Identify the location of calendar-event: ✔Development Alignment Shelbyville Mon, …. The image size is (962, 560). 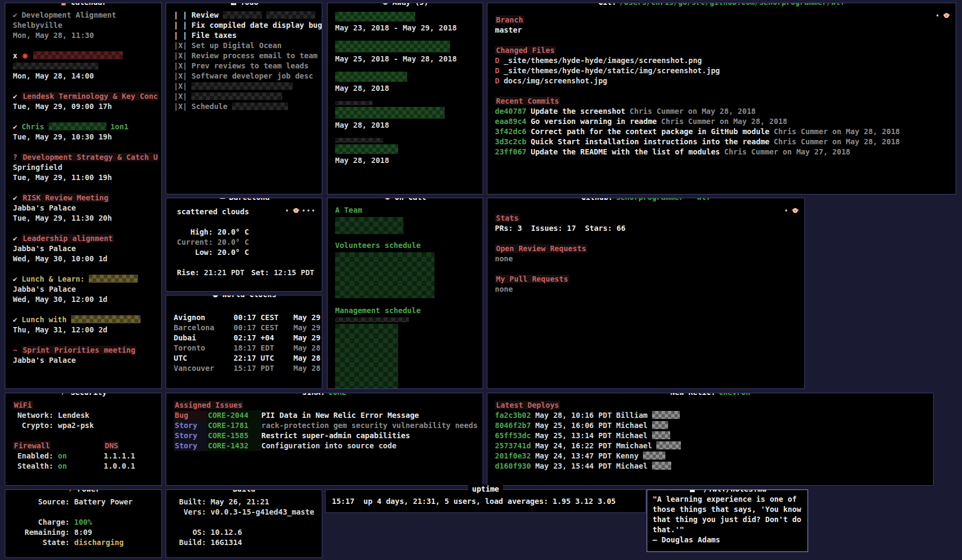
(84, 26).